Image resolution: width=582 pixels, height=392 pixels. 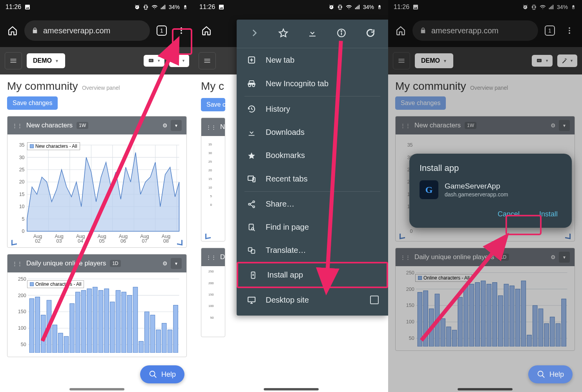 What do you see at coordinates (312, 33) in the screenshot?
I see `download-button` at bounding box center [312, 33].